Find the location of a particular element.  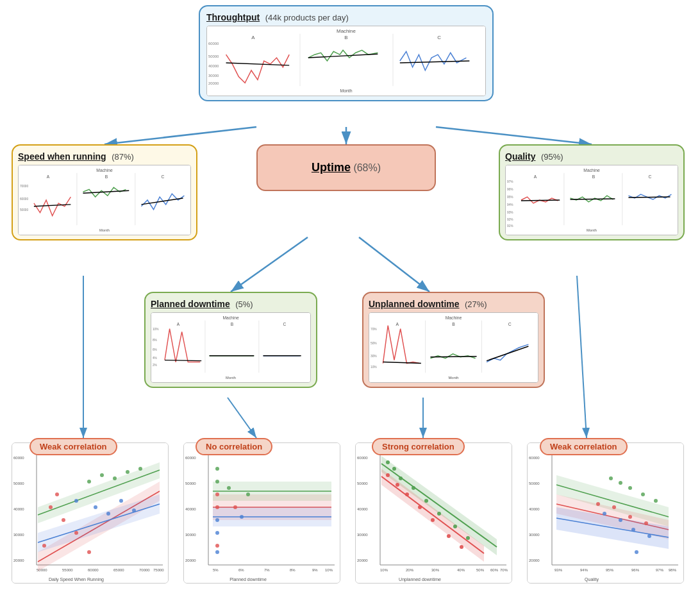

uptime-node: Uptime (68%) is located at coordinates (346, 168).